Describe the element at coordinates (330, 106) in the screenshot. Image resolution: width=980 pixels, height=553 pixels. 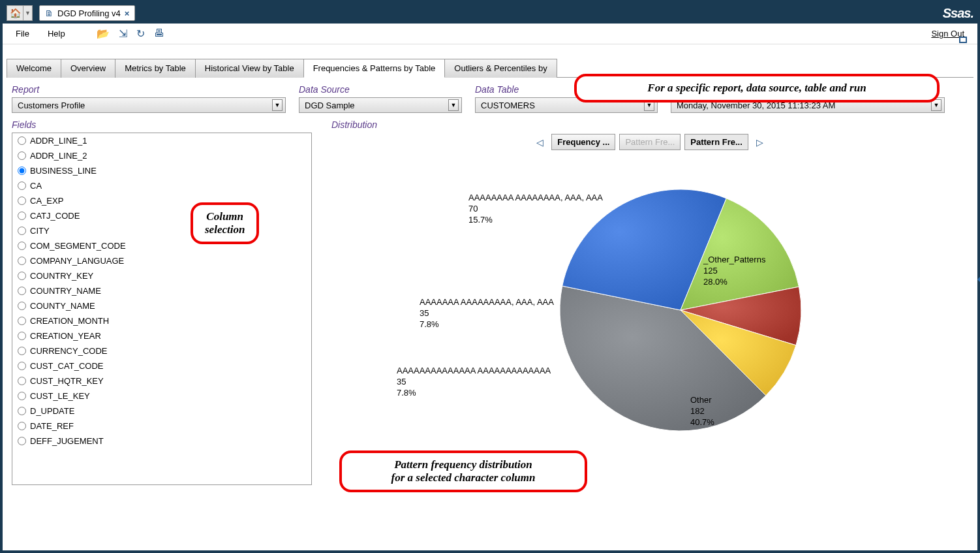
I see `datasource-value: DGD Sample` at that location.